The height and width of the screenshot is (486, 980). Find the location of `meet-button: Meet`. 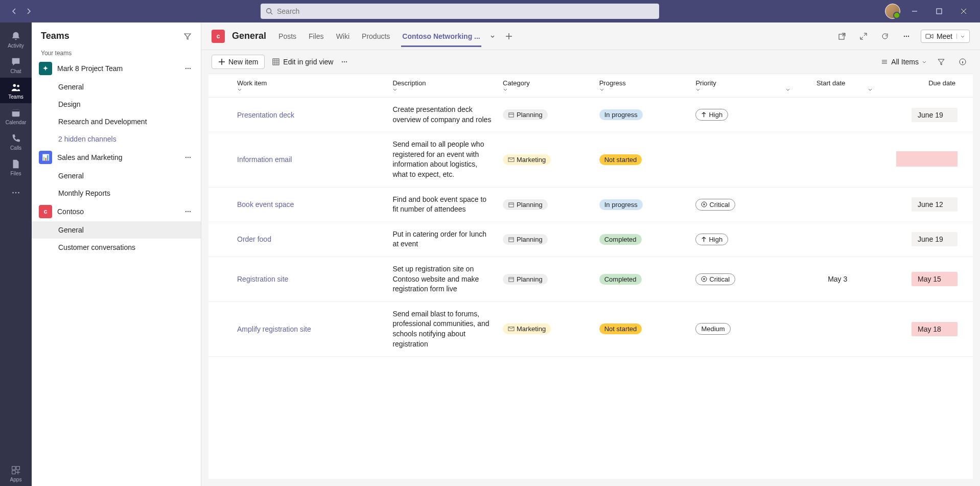

meet-button: Meet is located at coordinates (945, 36).